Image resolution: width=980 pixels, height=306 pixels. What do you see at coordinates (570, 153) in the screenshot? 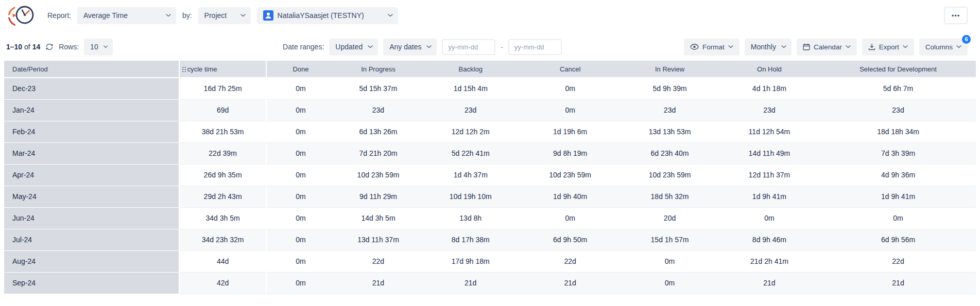
I see `value-cell: 9d 8h 19m` at bounding box center [570, 153].